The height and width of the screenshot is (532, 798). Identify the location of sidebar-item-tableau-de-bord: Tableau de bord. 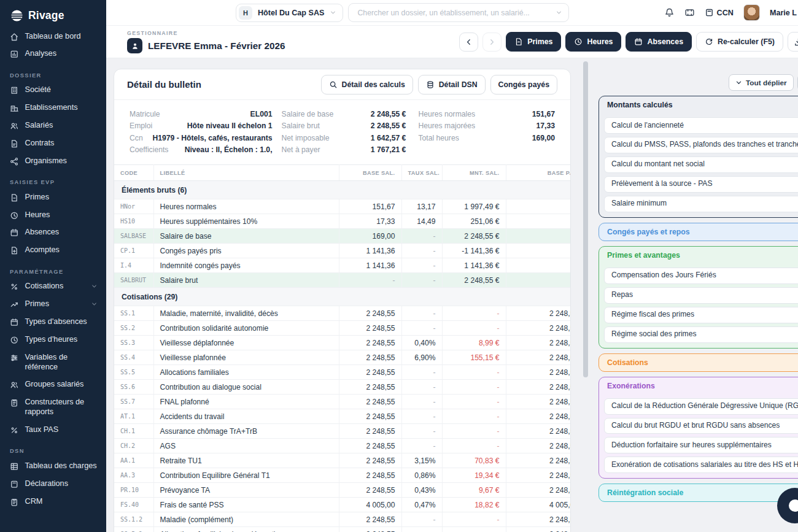
(53, 37).